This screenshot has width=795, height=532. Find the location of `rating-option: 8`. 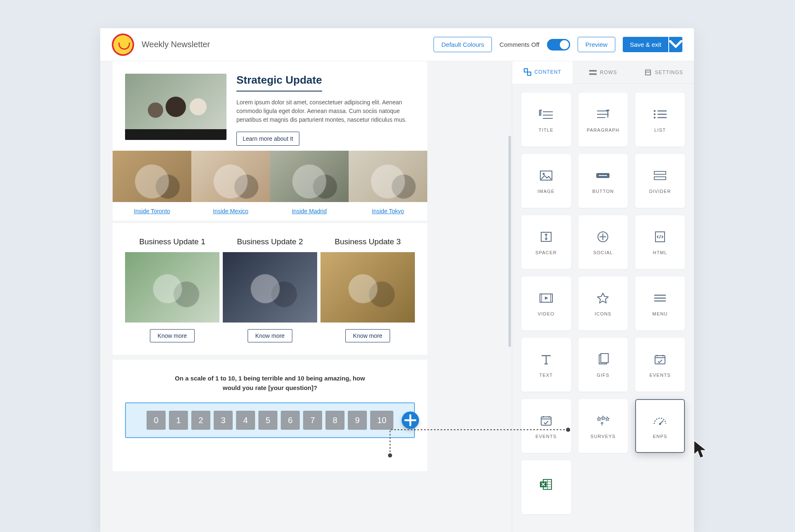

rating-option: 8 is located at coordinates (335, 420).